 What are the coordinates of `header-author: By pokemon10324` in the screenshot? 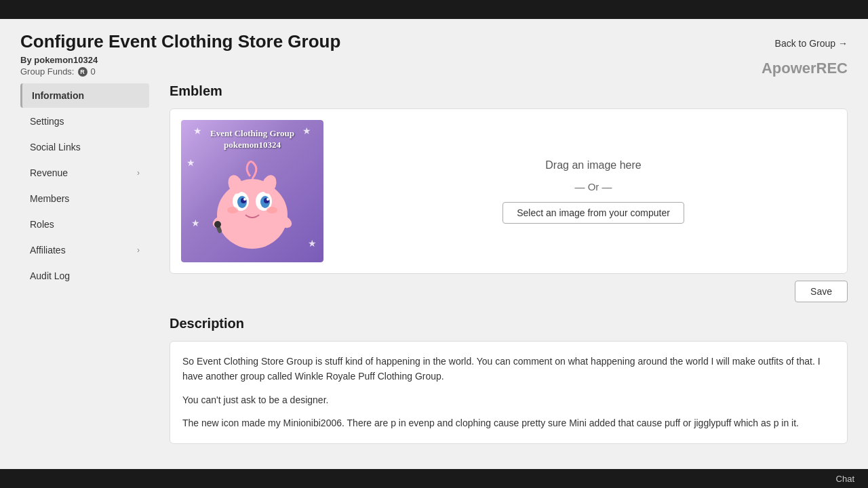 It's located at (434, 60).